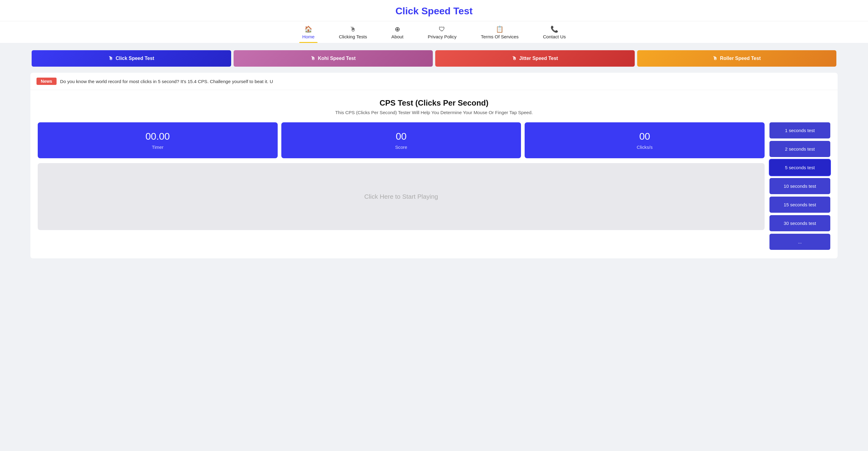 This screenshot has width=868, height=451. Describe the element at coordinates (554, 32) in the screenshot. I see `nav-item-contact: 📞 Contact Us` at that location.